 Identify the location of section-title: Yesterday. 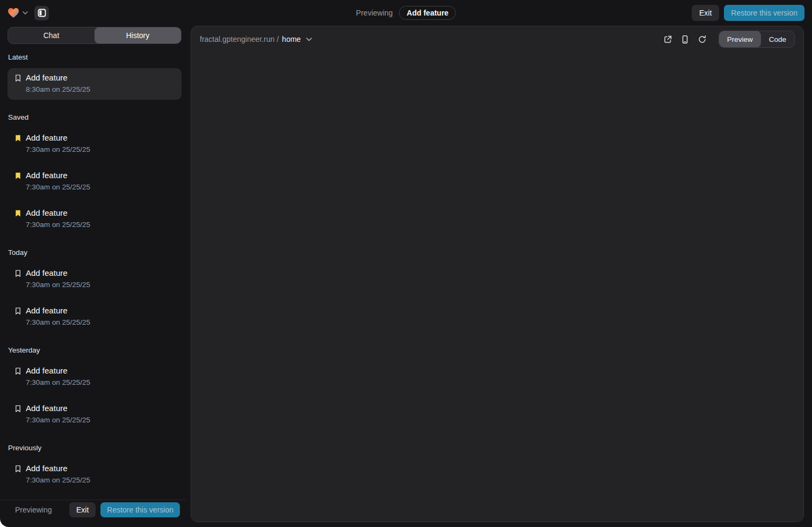
(95, 350).